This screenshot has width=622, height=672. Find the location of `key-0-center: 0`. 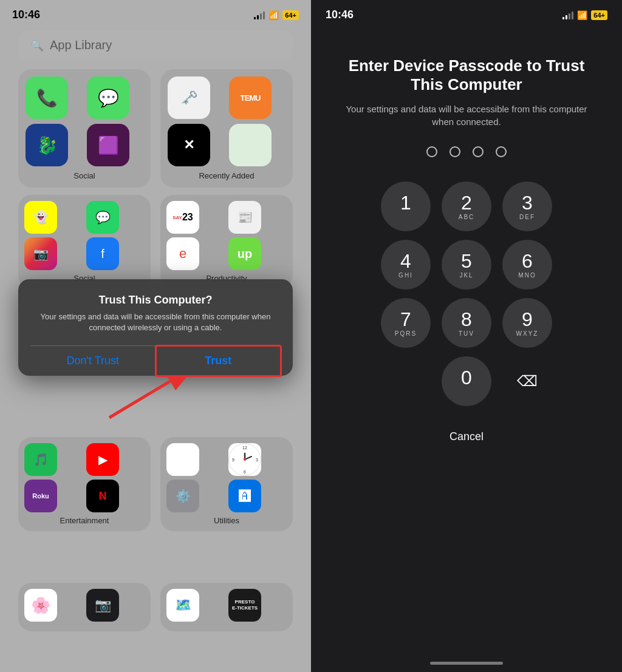

key-0-center: 0 is located at coordinates (466, 381).